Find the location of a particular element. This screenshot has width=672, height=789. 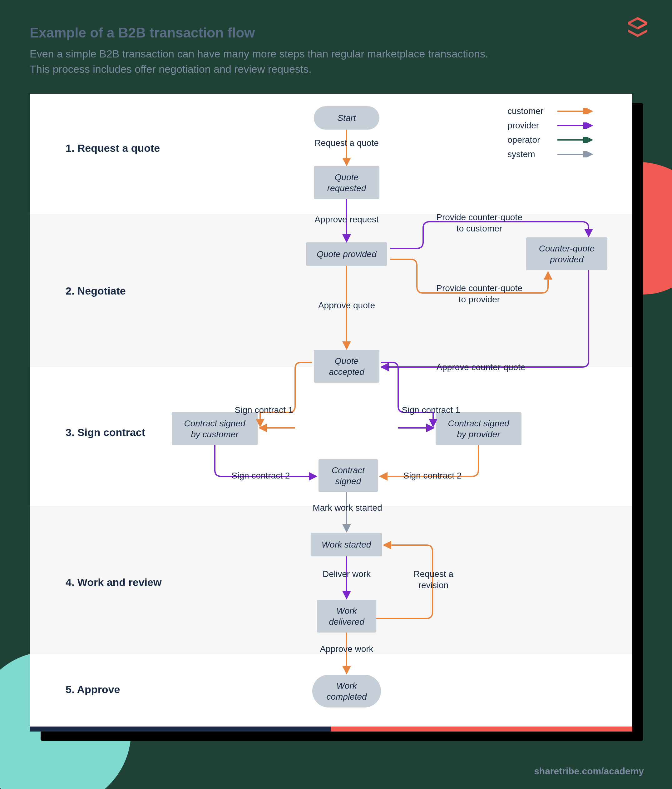

footer-link: sharetribe.com/academy is located at coordinates (589, 771).